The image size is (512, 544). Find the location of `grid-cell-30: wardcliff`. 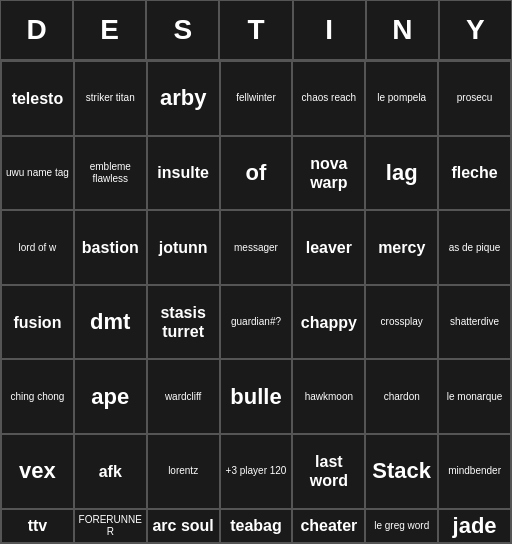

grid-cell-30: wardcliff is located at coordinates (184, 396).